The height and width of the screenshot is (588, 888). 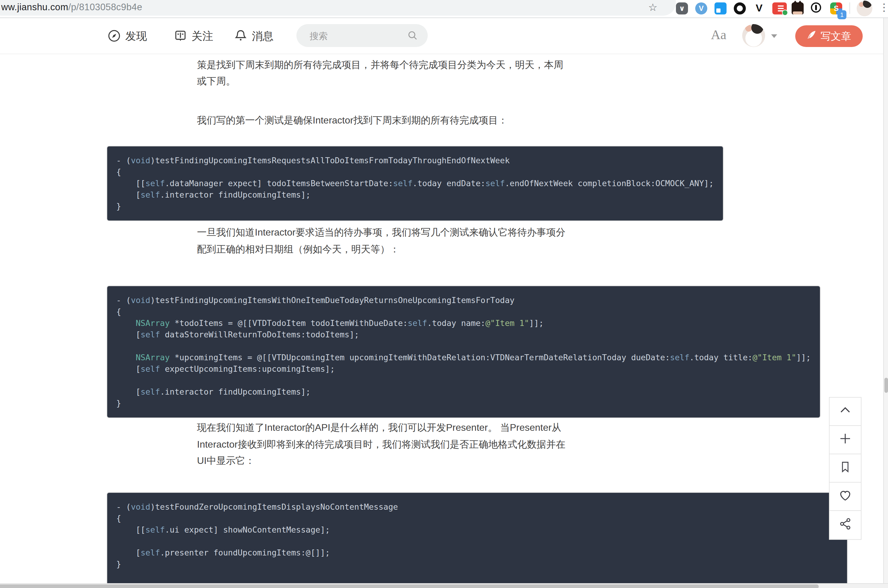 What do you see at coordinates (181, 36) in the screenshot?
I see `subscription-card-icon` at bounding box center [181, 36].